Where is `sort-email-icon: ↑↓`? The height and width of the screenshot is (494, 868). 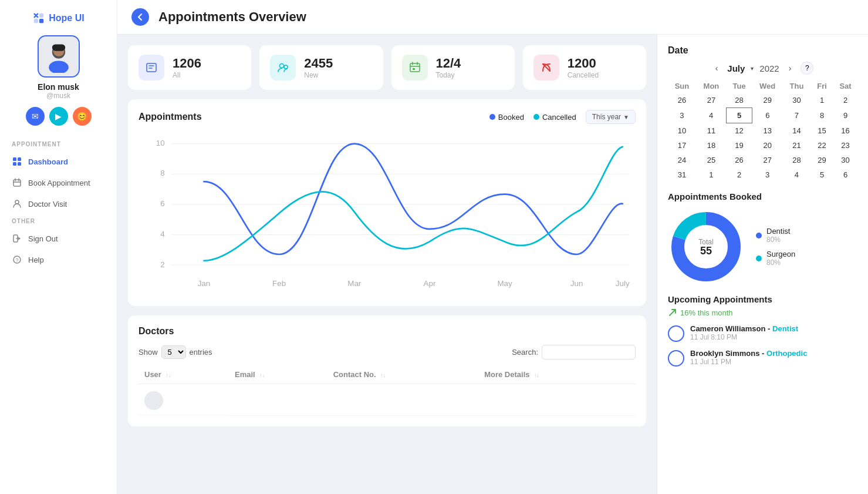 sort-email-icon: ↑↓ is located at coordinates (262, 375).